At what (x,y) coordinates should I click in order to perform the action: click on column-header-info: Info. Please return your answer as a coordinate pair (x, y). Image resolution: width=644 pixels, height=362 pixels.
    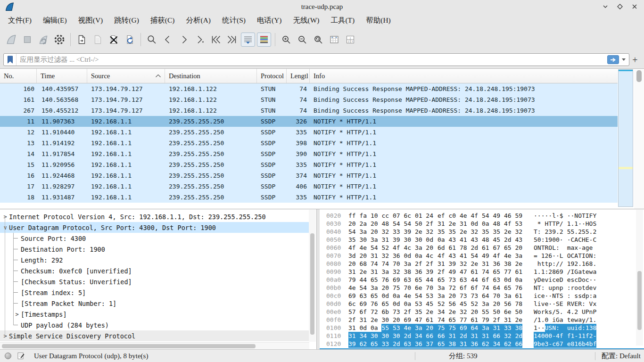
    Looking at the image, I should click on (464, 76).